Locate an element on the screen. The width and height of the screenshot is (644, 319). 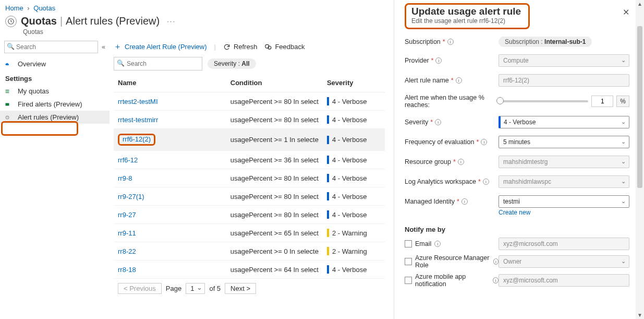
sidebar-item-fired-alerts: Fired alerts (Preview) is located at coordinates (55, 104).